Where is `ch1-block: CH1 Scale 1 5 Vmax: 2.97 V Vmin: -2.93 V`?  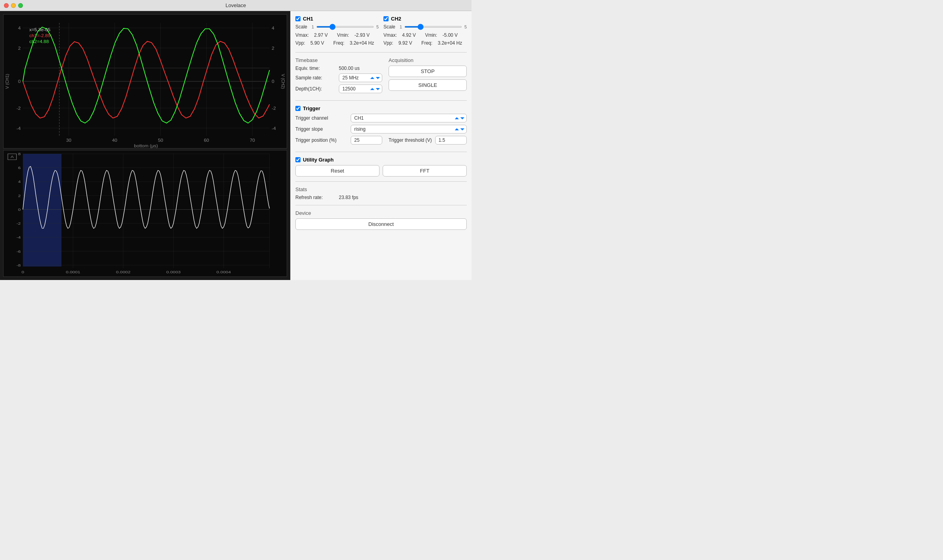
ch1-block: CH1 Scale 1 5 Vmax: 2.97 V Vmin: -2.93 V is located at coordinates (337, 32).